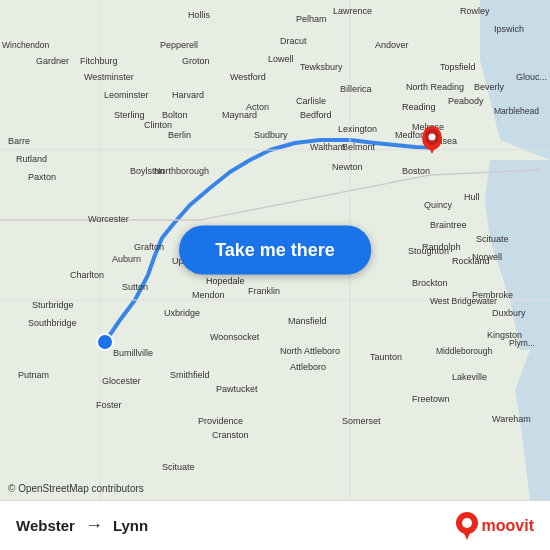  What do you see at coordinates (316, 115) in the screenshot?
I see `svg-text: Bedford` at bounding box center [316, 115].